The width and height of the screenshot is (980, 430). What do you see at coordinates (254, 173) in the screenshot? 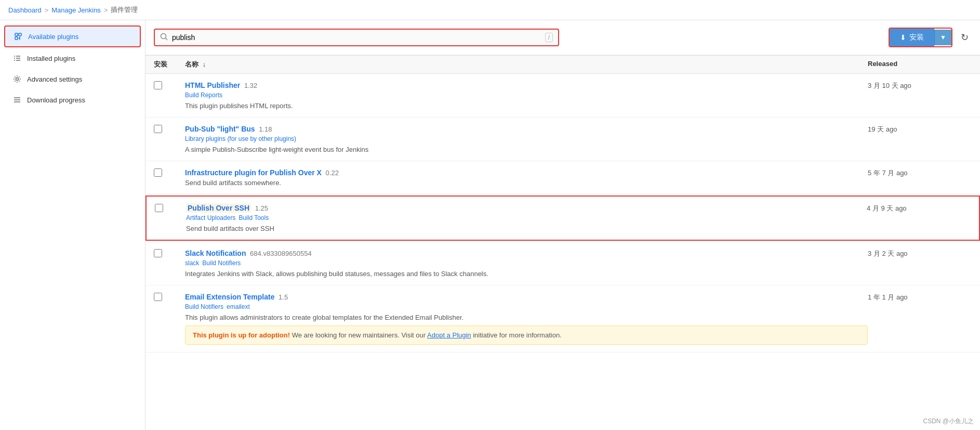
I see `plugin-name-infra-publish: Infrastructure plugin for Publish Over X` at bounding box center [254, 173].